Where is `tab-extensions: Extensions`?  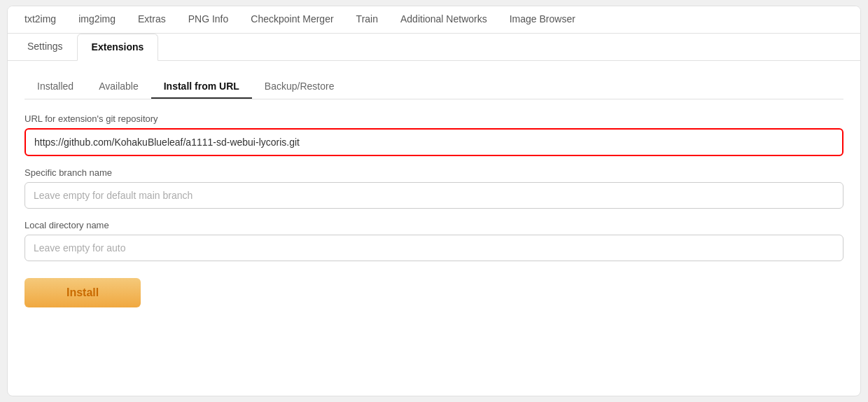
tab-extensions: Extensions is located at coordinates (118, 48).